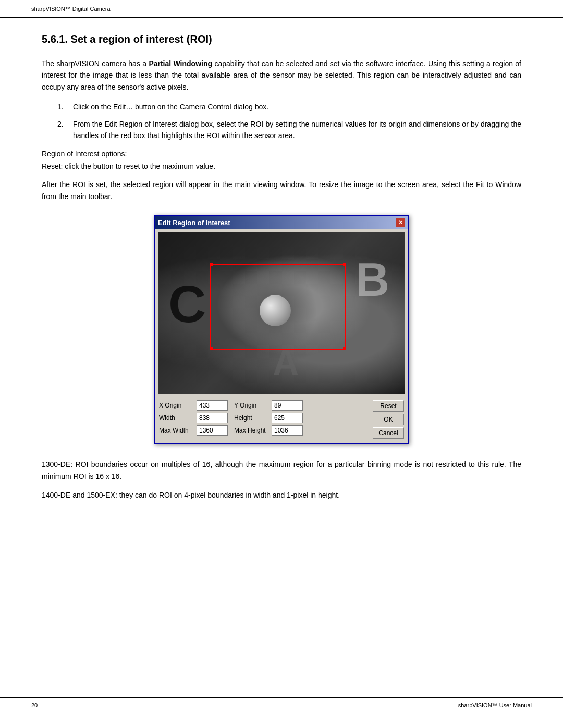  Describe the element at coordinates (78, 495) in the screenshot. I see `note-and-text: and` at that location.